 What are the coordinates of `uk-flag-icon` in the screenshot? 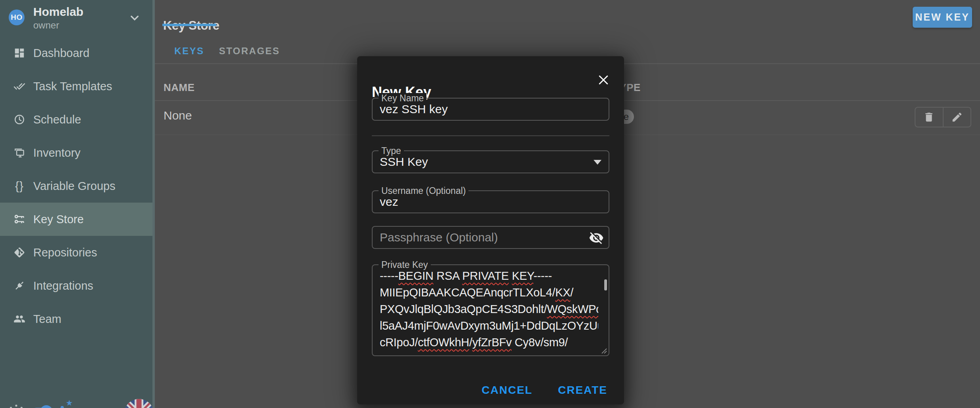 It's located at (139, 404).